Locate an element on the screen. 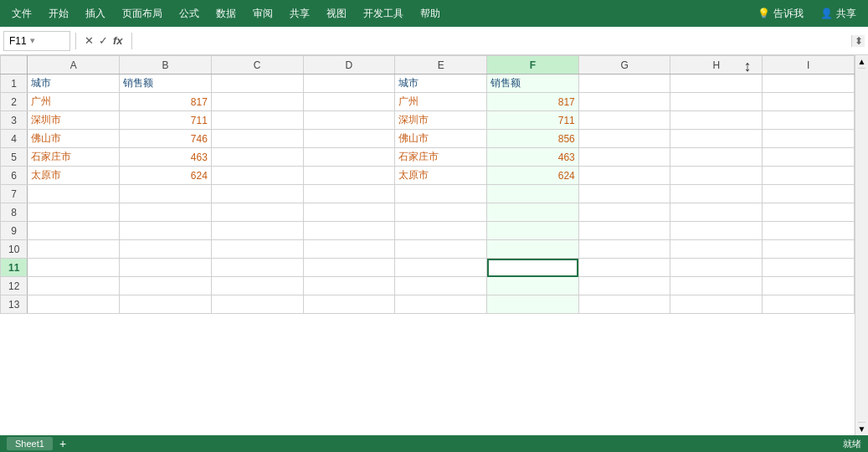  cell-C9 is located at coordinates (257, 231).